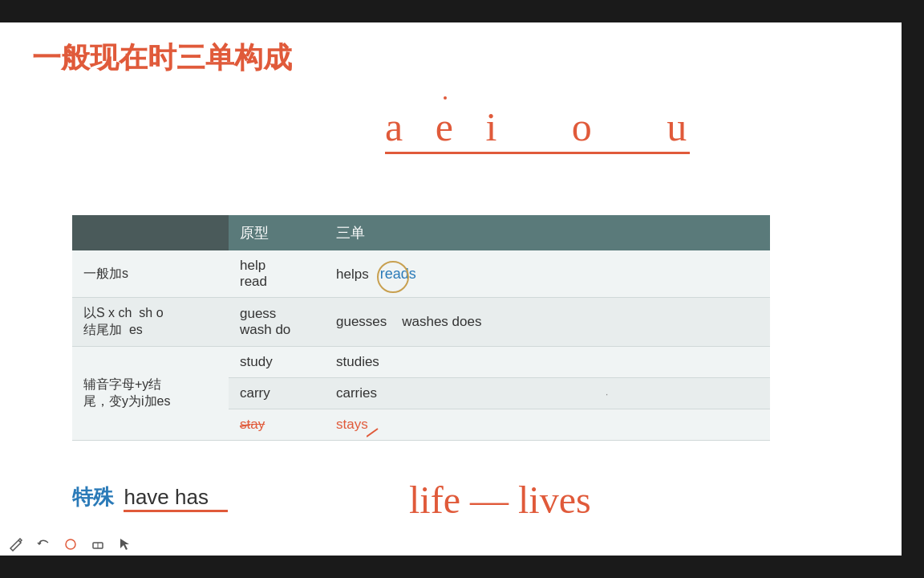  I want to click on toolbar, so click(71, 544).